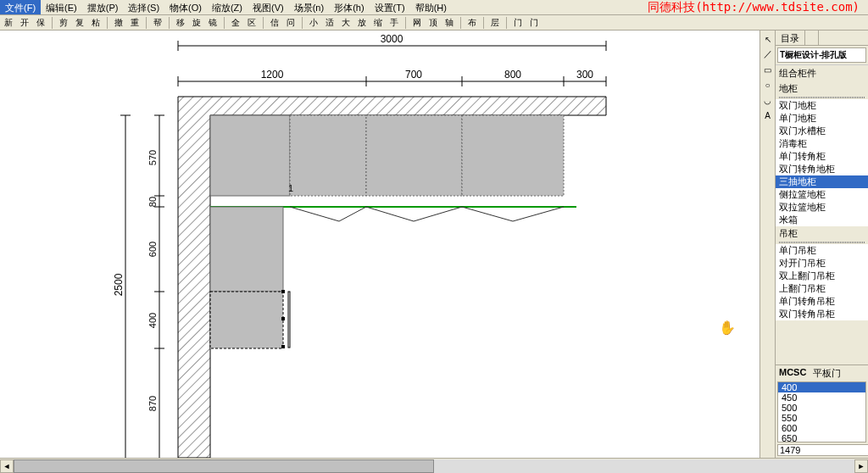 The height and width of the screenshot is (473, 868). What do you see at coordinates (822, 263) in the screenshot?
I see `tree-item: 对开门吊柜` at bounding box center [822, 263].